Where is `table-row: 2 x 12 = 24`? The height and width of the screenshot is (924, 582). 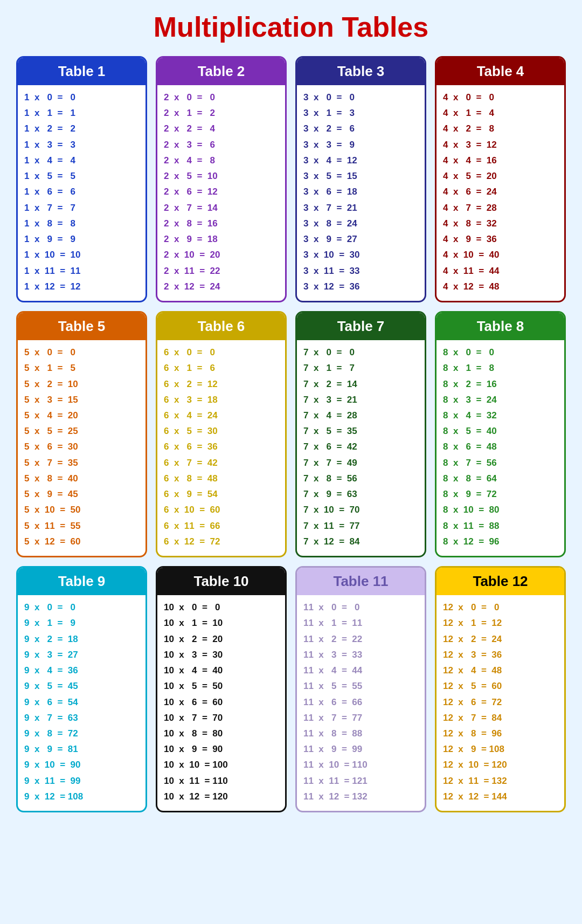
table-row: 2 x 12 = 24 is located at coordinates (221, 287).